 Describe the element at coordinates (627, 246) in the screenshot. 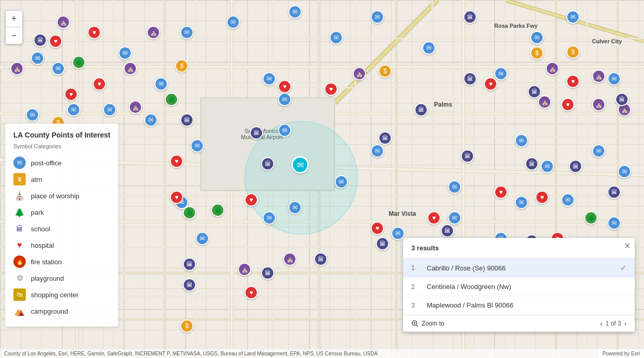

I see `popup-close-button: ✕` at that location.